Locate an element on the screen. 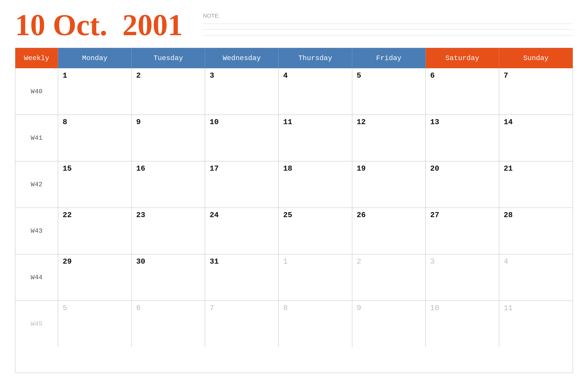 This screenshot has width=588, height=383. header-saturday: Saturday is located at coordinates (462, 58).